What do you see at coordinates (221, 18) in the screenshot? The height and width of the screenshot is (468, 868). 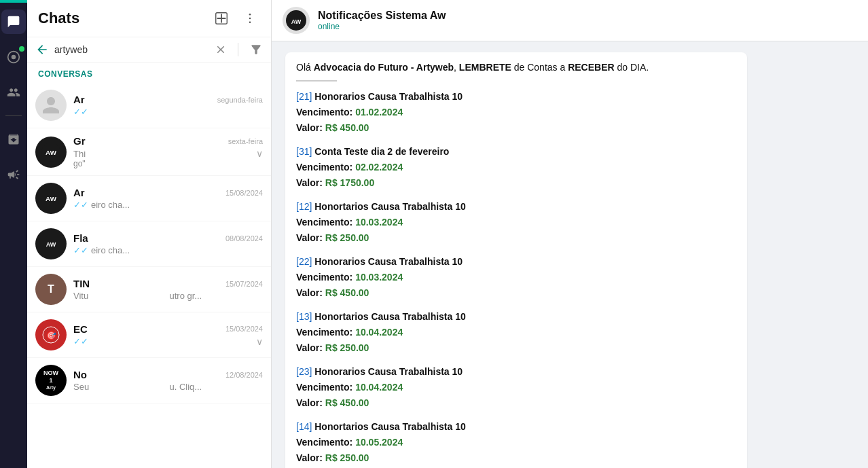 I see `new-chat-button` at bounding box center [221, 18].